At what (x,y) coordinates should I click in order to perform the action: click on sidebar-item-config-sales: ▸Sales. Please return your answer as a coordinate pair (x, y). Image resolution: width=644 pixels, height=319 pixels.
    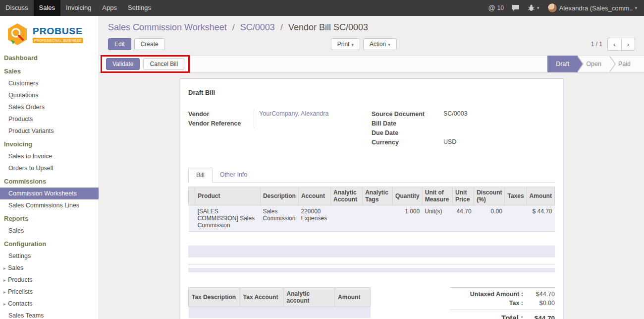
    Looking at the image, I should click on (50, 268).